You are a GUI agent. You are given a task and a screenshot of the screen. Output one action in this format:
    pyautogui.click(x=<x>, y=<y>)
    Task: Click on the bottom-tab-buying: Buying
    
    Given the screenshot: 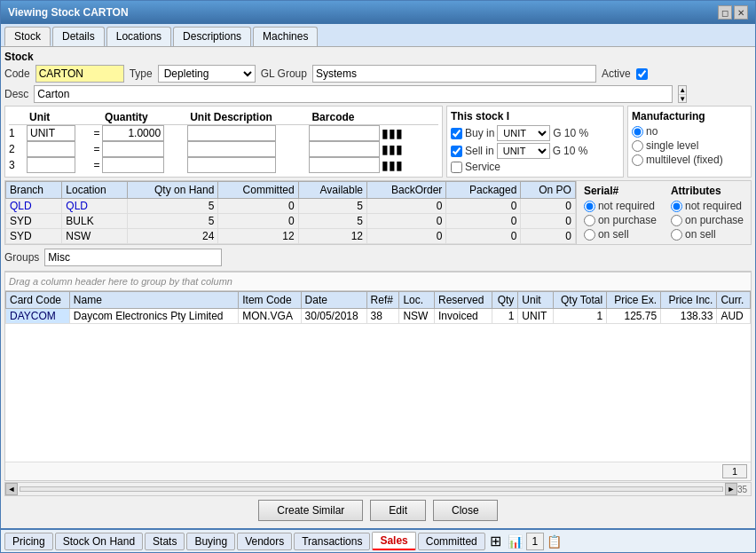 What is the action you would take?
    pyautogui.click(x=211, y=541)
    